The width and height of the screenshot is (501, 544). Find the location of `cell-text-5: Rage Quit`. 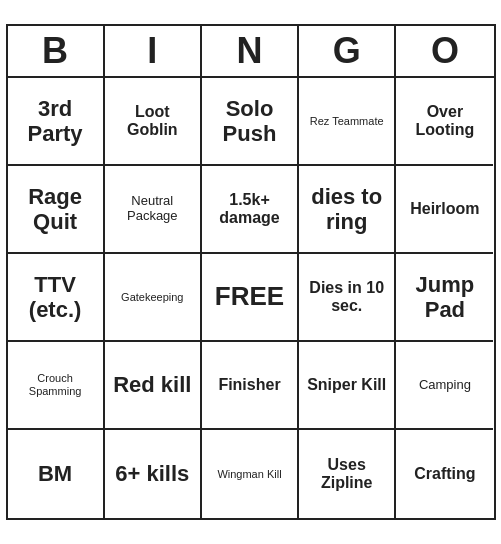

cell-text-5: Rage Quit is located at coordinates (56, 210).